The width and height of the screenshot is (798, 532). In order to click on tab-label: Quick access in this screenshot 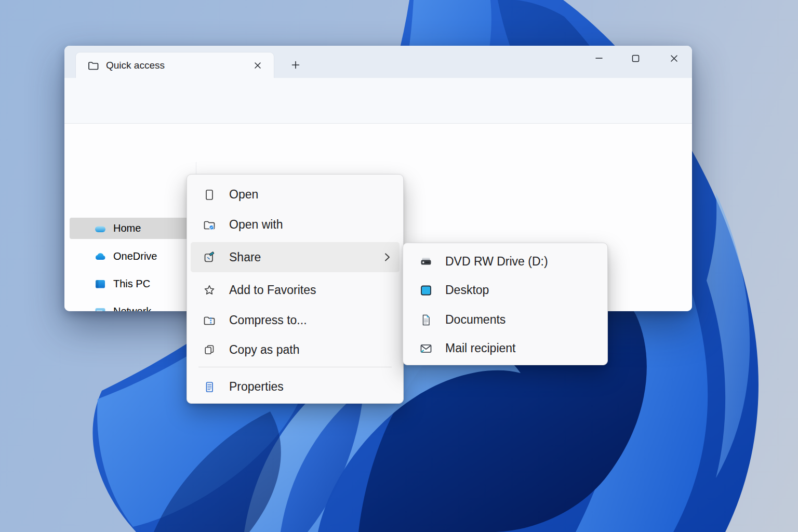, I will do `click(135, 65)`.